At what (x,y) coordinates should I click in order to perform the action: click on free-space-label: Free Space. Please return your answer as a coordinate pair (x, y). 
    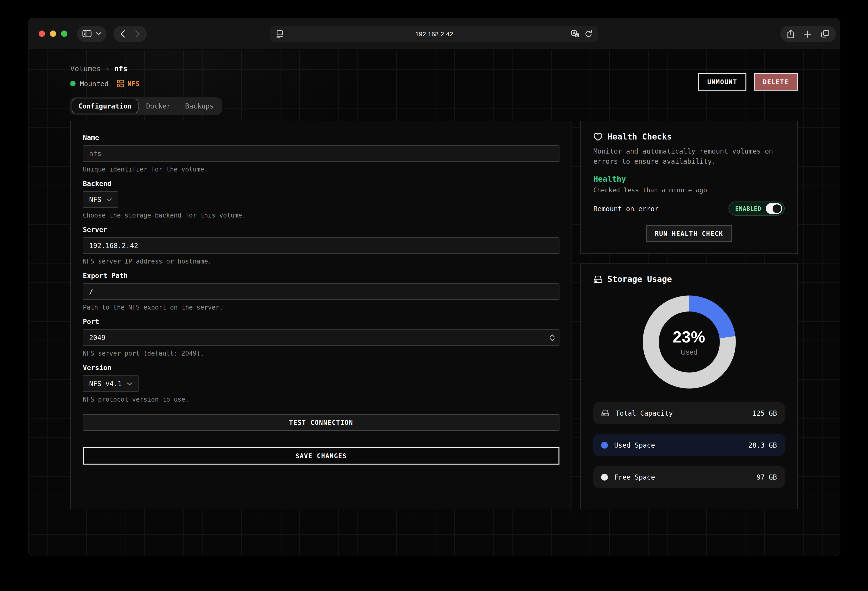
    Looking at the image, I should click on (635, 477).